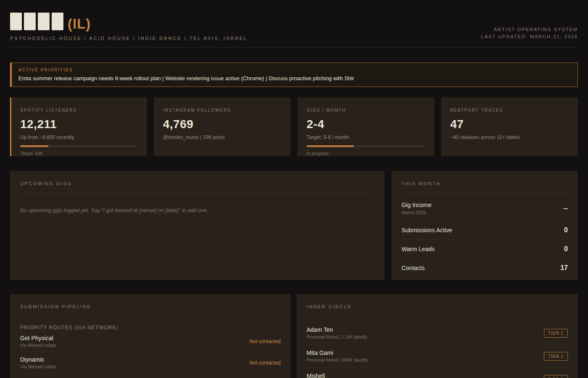  Describe the element at coordinates (79, 24) in the screenshot. I see `logo-country-suffix: (IL)` at that location.